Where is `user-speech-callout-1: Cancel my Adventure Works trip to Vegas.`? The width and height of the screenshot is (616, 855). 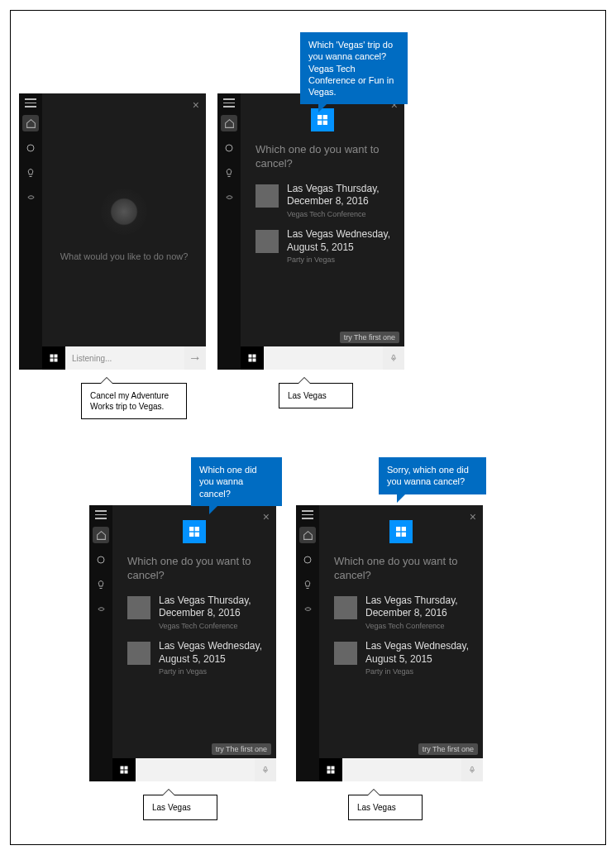 user-speech-callout-1: Cancel my Adventure Works trip to Vegas. is located at coordinates (134, 401).